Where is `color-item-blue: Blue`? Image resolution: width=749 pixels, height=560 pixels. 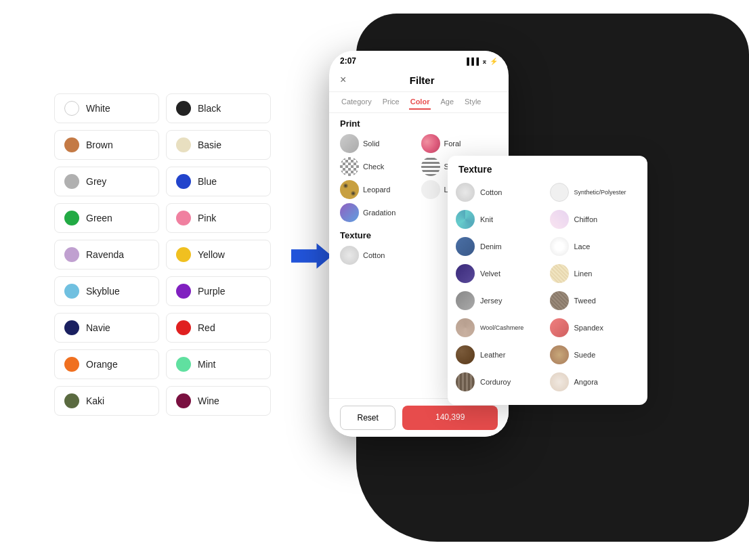 color-item-blue: Blue is located at coordinates (218, 181).